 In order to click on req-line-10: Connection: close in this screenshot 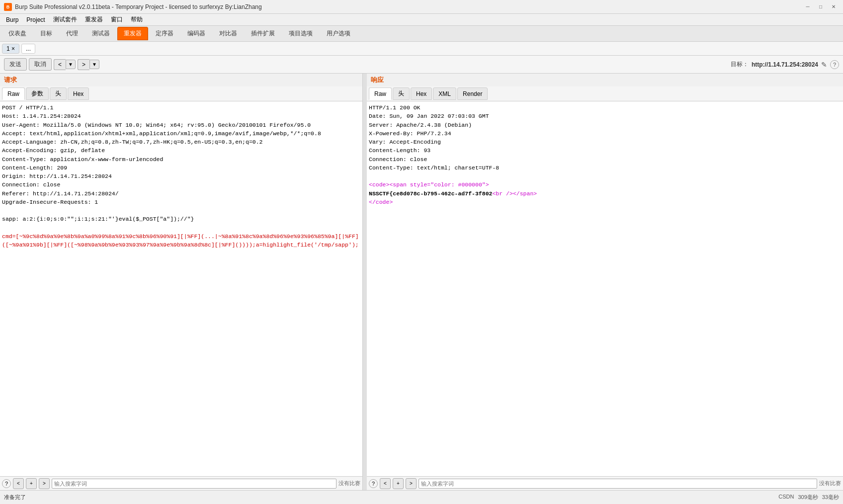, I will do `click(181, 185)`.